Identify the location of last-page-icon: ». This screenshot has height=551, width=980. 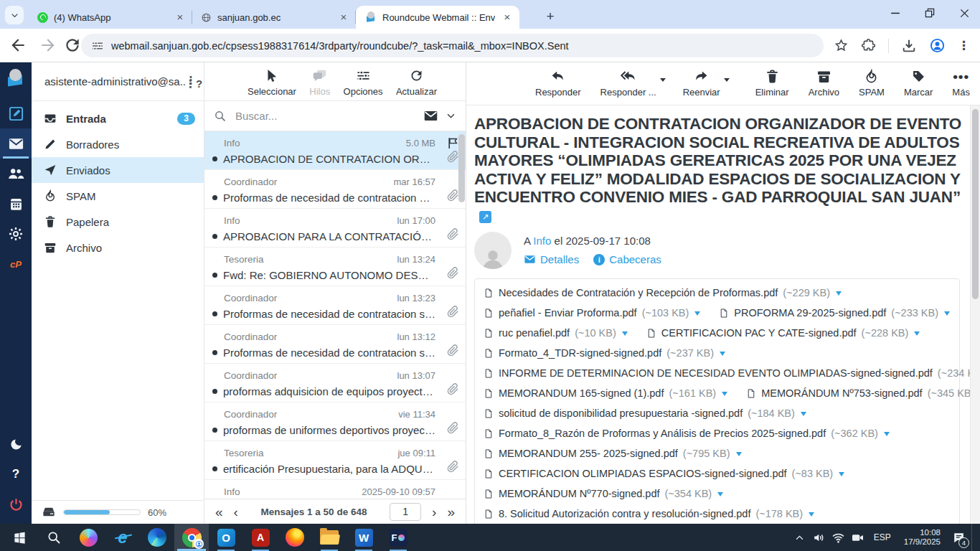
(451, 512).